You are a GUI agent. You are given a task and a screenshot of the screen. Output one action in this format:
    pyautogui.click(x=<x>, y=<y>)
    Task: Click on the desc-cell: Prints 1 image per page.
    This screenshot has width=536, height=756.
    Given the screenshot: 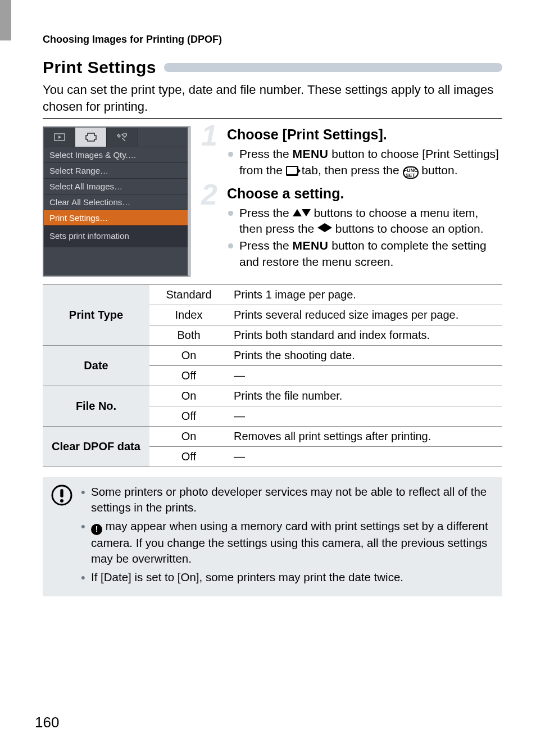 What is the action you would take?
    pyautogui.click(x=365, y=295)
    